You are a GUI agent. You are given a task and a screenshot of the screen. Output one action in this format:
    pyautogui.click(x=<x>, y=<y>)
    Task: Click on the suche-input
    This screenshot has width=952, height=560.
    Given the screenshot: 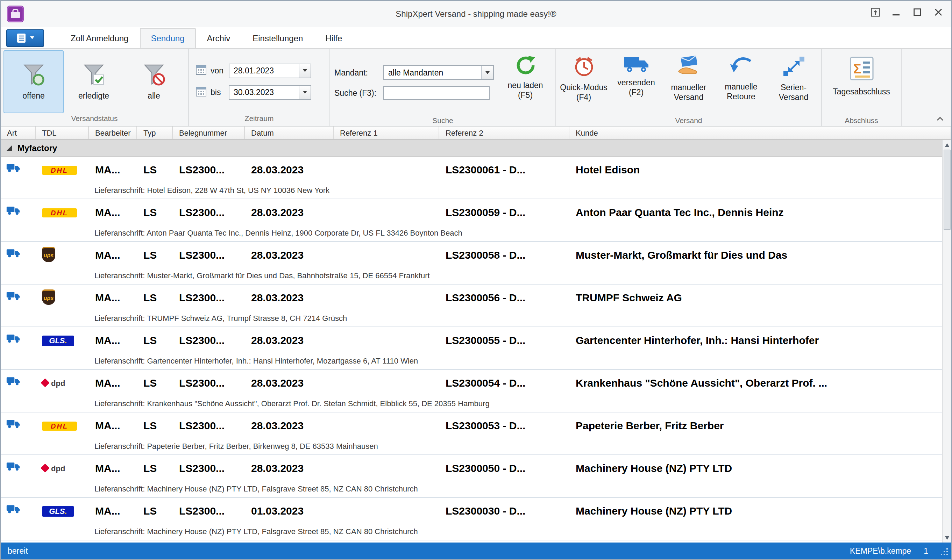 What is the action you would take?
    pyautogui.click(x=437, y=93)
    